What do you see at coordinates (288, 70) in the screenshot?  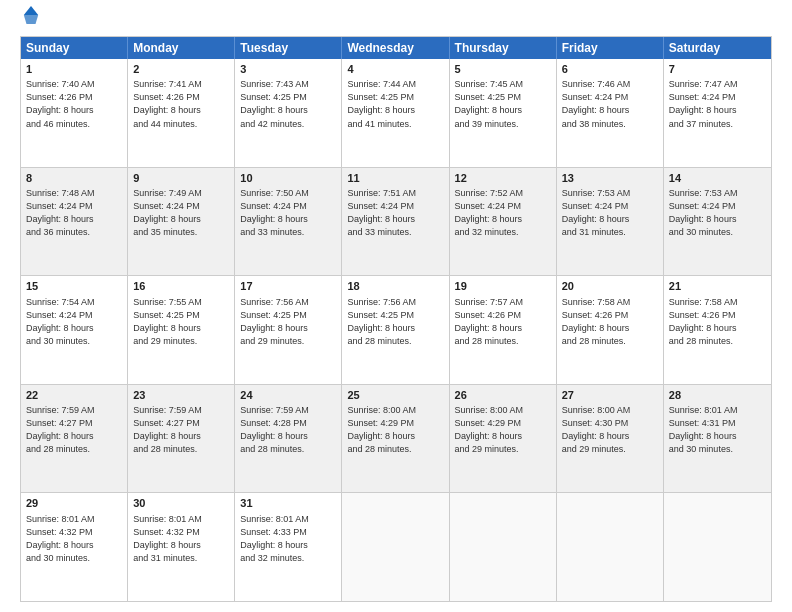 I see `day-number: 3` at bounding box center [288, 70].